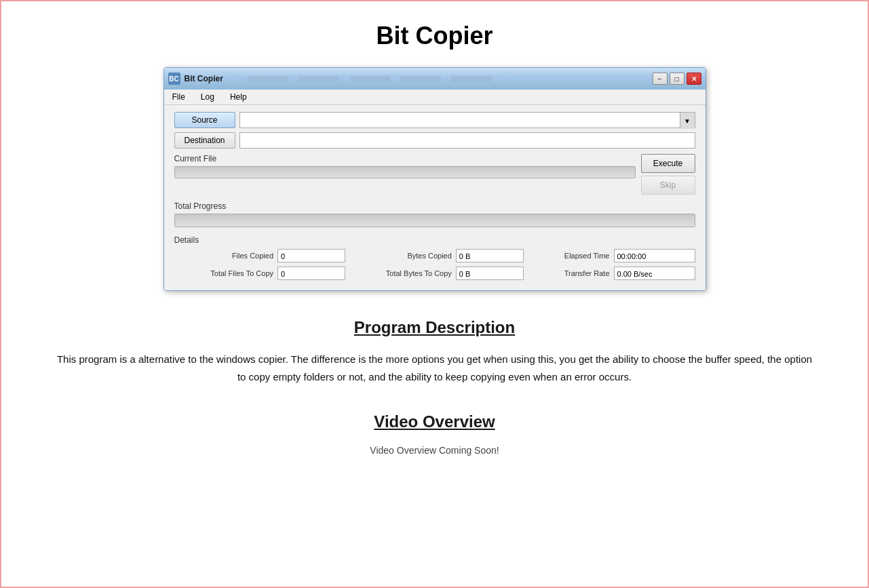 The width and height of the screenshot is (869, 588). Describe the element at coordinates (694, 79) in the screenshot. I see `close-button: ✕` at that location.